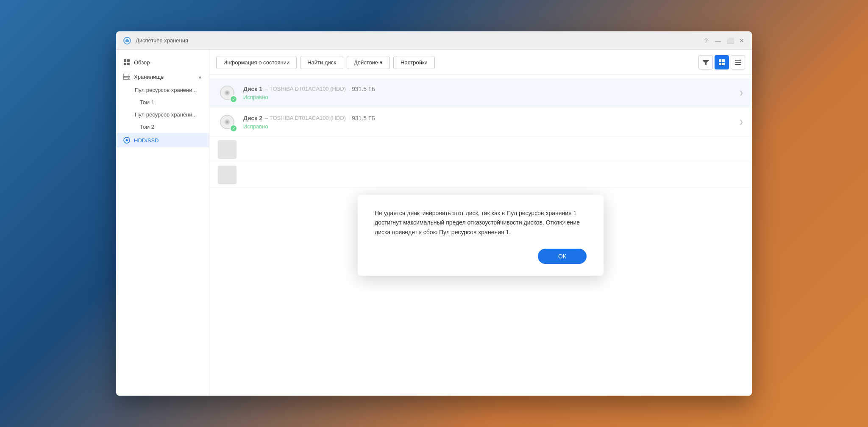  What do you see at coordinates (722, 62) in the screenshot?
I see `toolbar-view-buttons` at bounding box center [722, 62].